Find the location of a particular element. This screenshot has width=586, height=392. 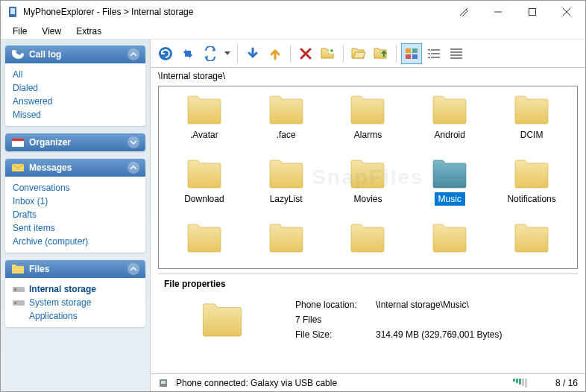

folder-item: Movies is located at coordinates (368, 183).